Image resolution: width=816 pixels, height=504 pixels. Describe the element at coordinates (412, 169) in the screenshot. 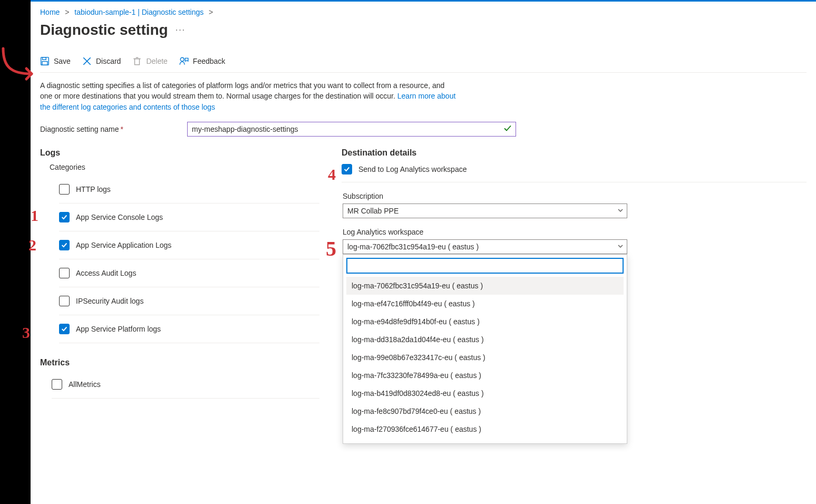

I see `send-to-la-label: Send to Log Analytics workspace` at that location.